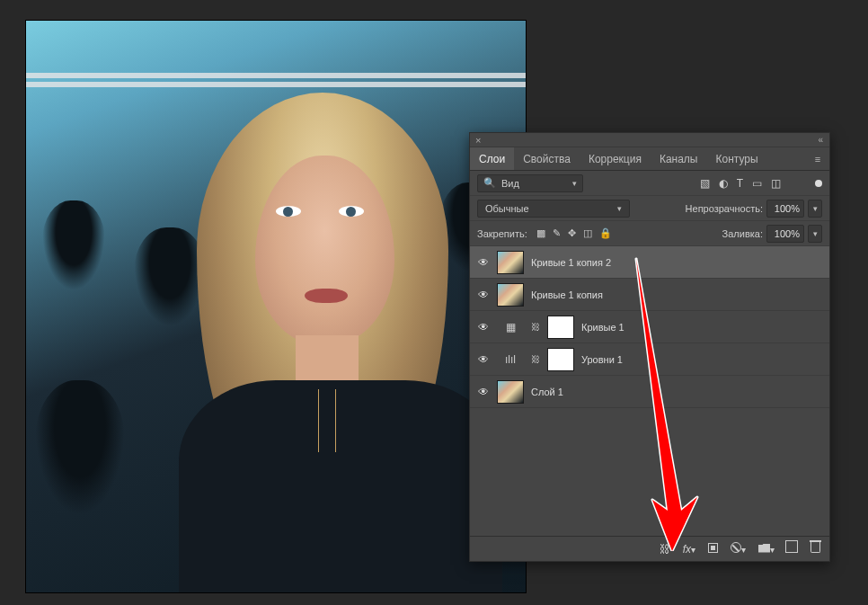  What do you see at coordinates (704, 183) in the screenshot?
I see `image-filter-icon: ▧` at bounding box center [704, 183].